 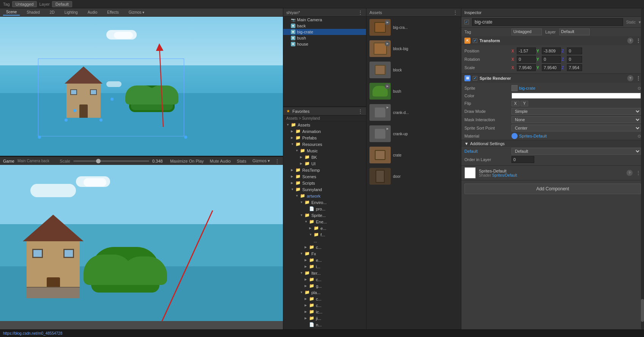 I want to click on game-view-menu: ⋮, so click(x=277, y=161).